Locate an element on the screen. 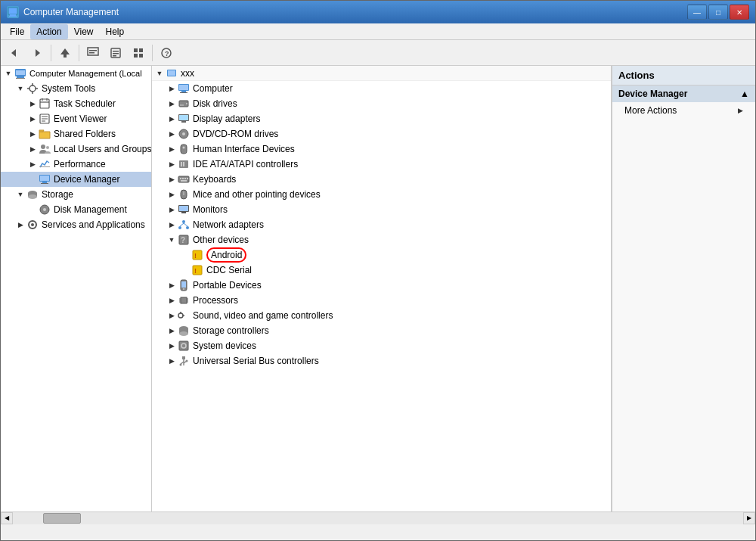 The width and height of the screenshot is (756, 541). middle-tree-item: ▶ Sound, video and game controllers is located at coordinates (381, 316).